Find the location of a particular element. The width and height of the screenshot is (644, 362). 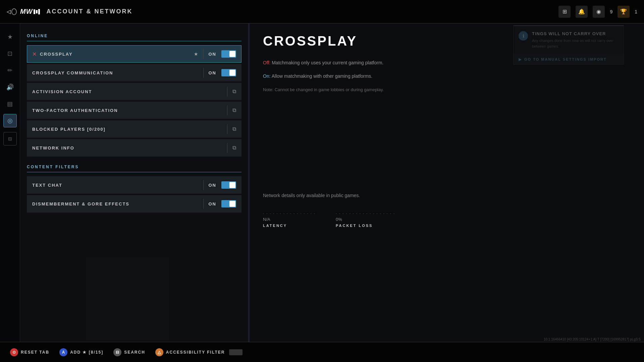

menu-button: ⊞ is located at coordinates (565, 12).